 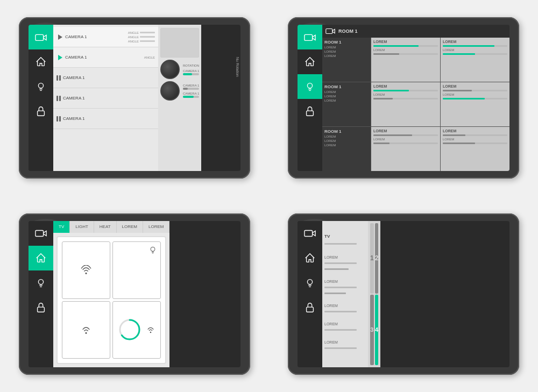 What do you see at coordinates (86, 270) in the screenshot?
I see `room-tl` at bounding box center [86, 270].